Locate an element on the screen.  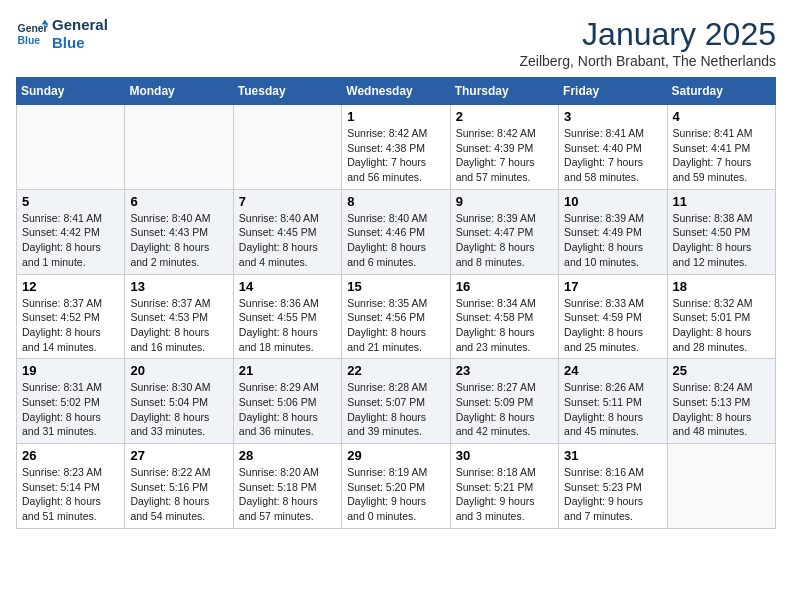
day-info: Sunrise: 8:24 AM Sunset: 5:13 PM Dayligh… is located at coordinates (722, 410).